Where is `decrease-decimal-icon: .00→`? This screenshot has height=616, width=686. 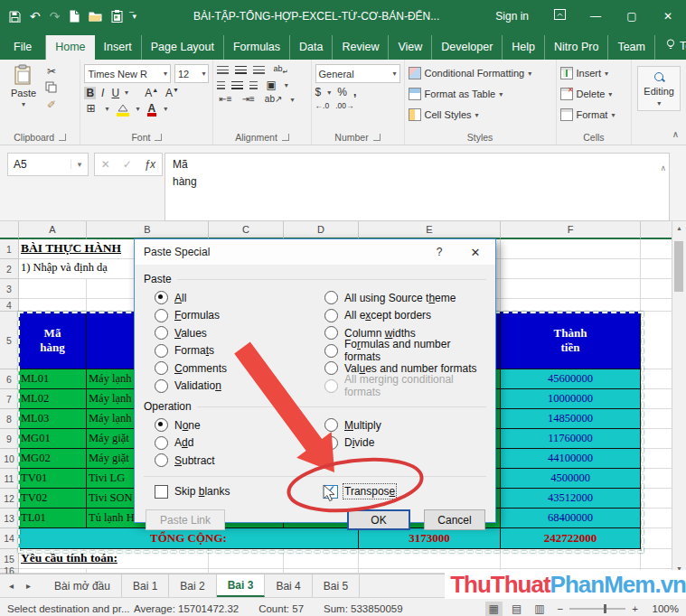
decrease-decimal-icon: .00→ is located at coordinates (344, 106).